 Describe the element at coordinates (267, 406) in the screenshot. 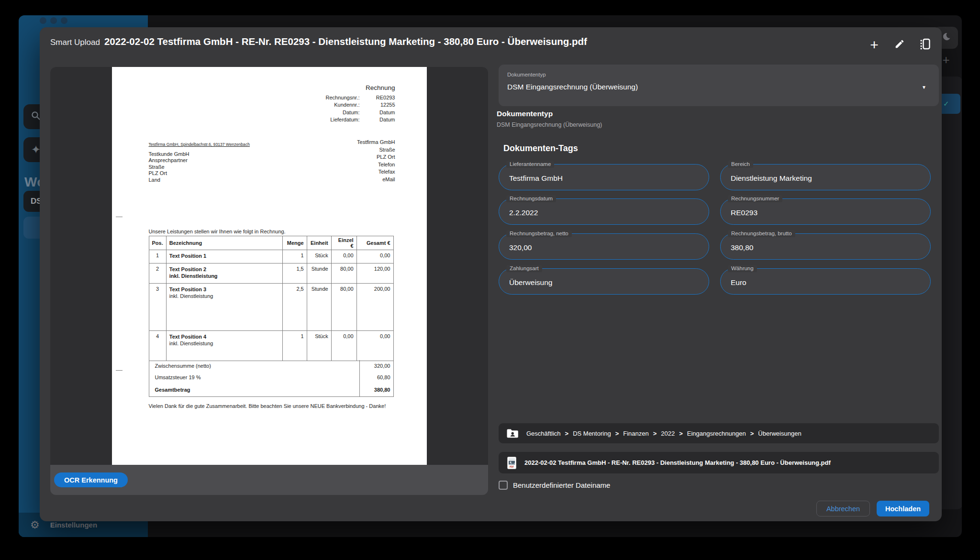

I see `invoice-footer: Vielen Dank für die gute Zusammenarbeit.…` at that location.